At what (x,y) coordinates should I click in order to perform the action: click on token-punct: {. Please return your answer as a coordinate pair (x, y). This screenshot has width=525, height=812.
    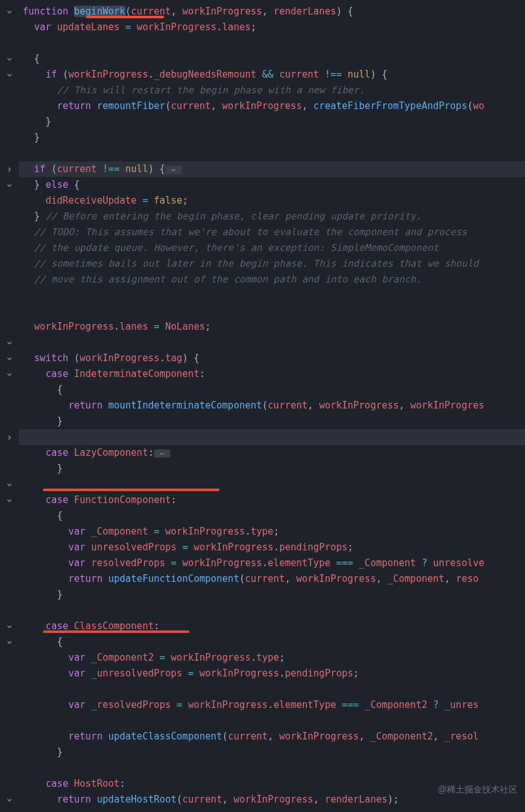
    Looking at the image, I should click on (74, 185).